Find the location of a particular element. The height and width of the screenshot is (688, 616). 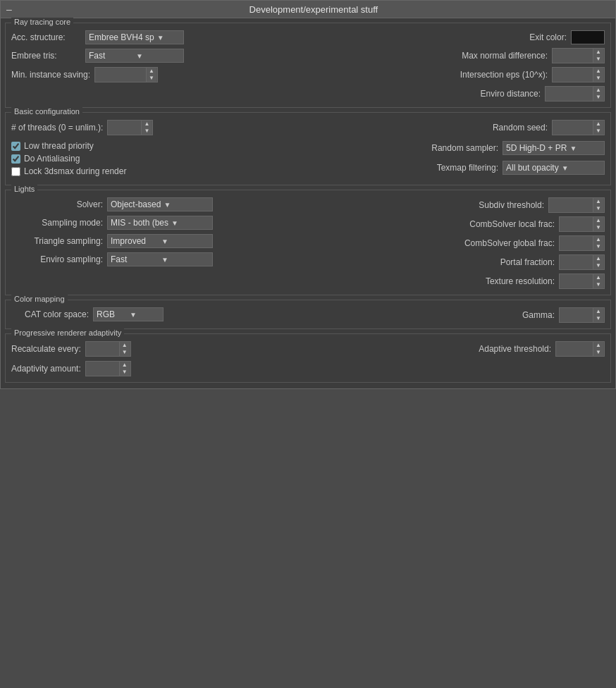

max-normal-up: ▲ is located at coordinates (598, 52).